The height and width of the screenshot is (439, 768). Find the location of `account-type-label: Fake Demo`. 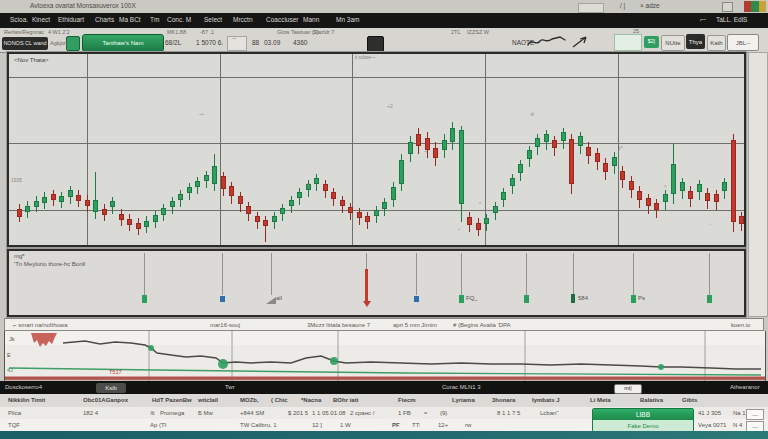

account-type-label: Fake Demo is located at coordinates (643, 426).